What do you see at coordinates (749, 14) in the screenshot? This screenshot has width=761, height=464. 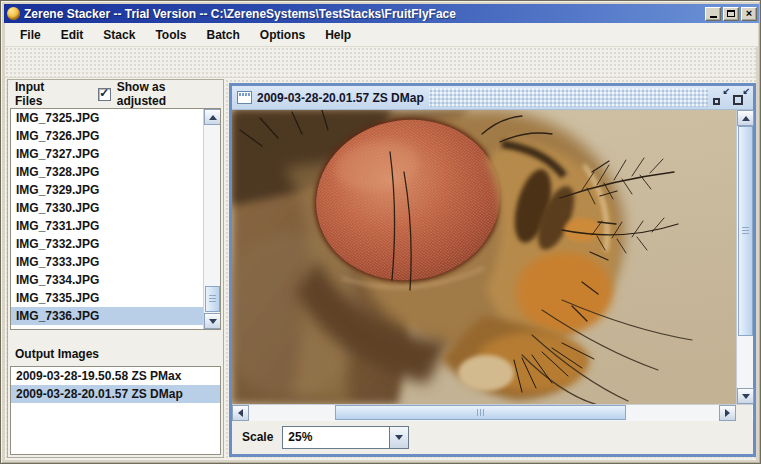 I see `close-icon: ×` at bounding box center [749, 14].